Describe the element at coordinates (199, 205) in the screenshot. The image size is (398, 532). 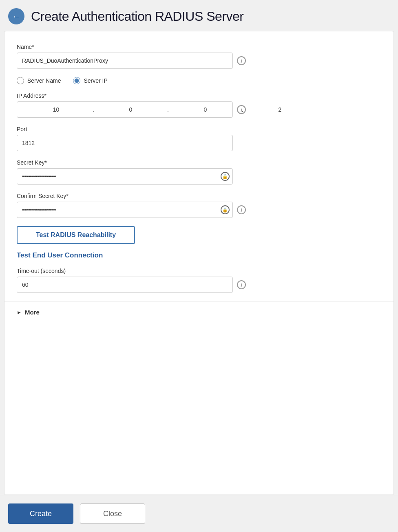
I see `confirm-secret-key-field-group: Confirm Secret Key* 🔒 i` at that location.